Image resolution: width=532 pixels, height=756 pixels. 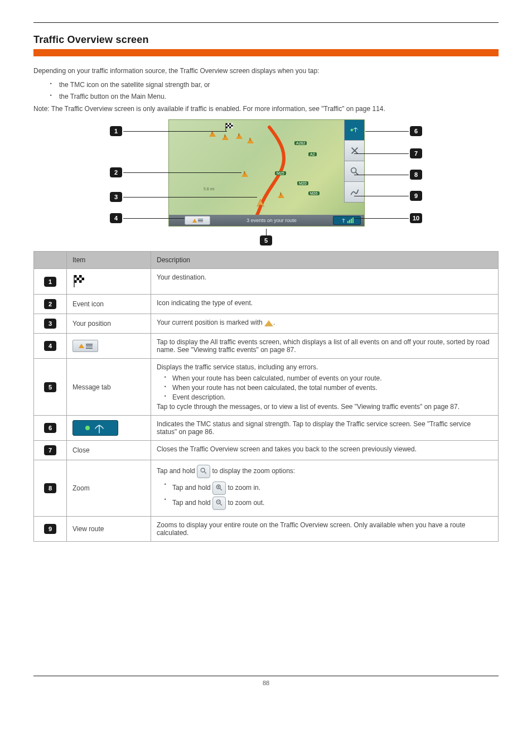 What do you see at coordinates (116, 197) in the screenshot?
I see `diagram-callout: 3` at bounding box center [116, 197].